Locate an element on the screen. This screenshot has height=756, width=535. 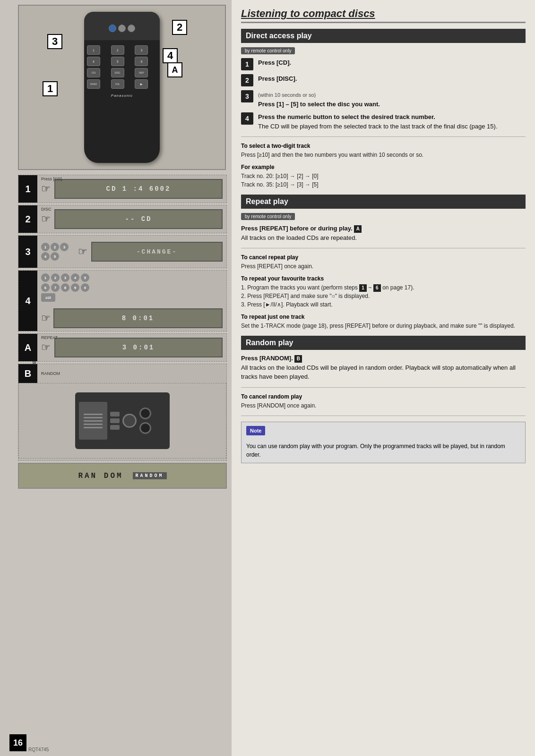
page-title: Listening to compact discs is located at coordinates (383, 15).